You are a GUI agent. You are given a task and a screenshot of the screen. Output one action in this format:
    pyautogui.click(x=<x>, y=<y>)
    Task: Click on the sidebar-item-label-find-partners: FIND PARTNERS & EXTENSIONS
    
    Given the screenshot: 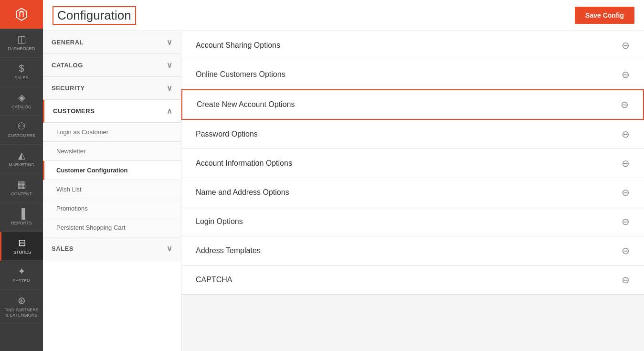 What is the action you would take?
    pyautogui.click(x=21, y=313)
    